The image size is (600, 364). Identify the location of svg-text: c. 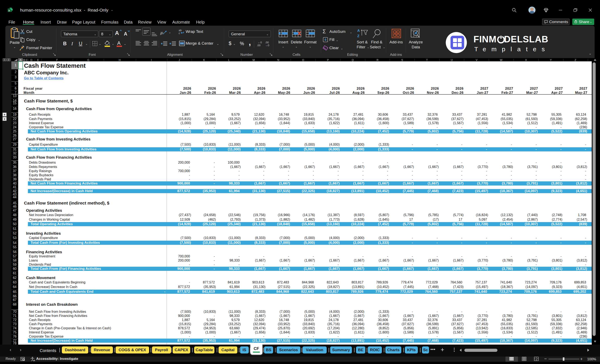
(179, 33).